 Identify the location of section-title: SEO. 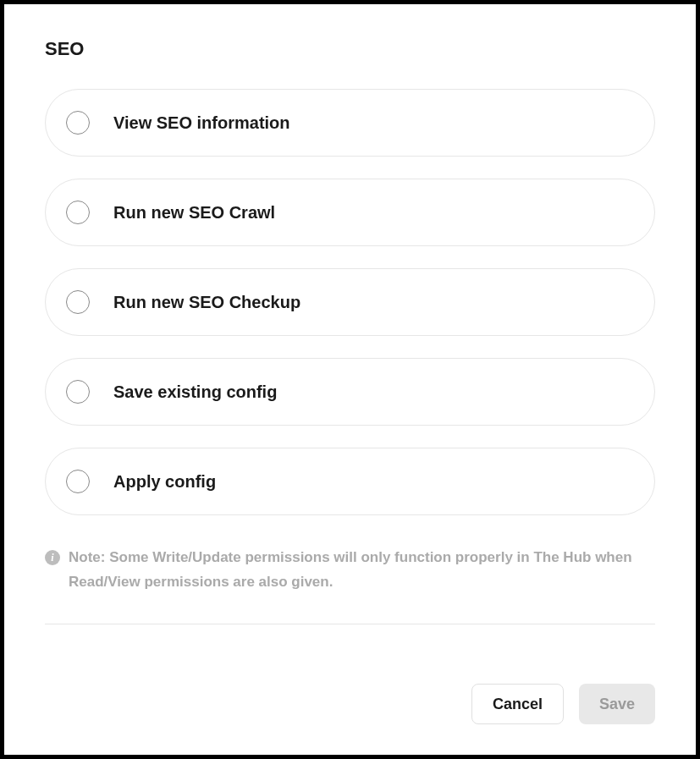
(350, 49).